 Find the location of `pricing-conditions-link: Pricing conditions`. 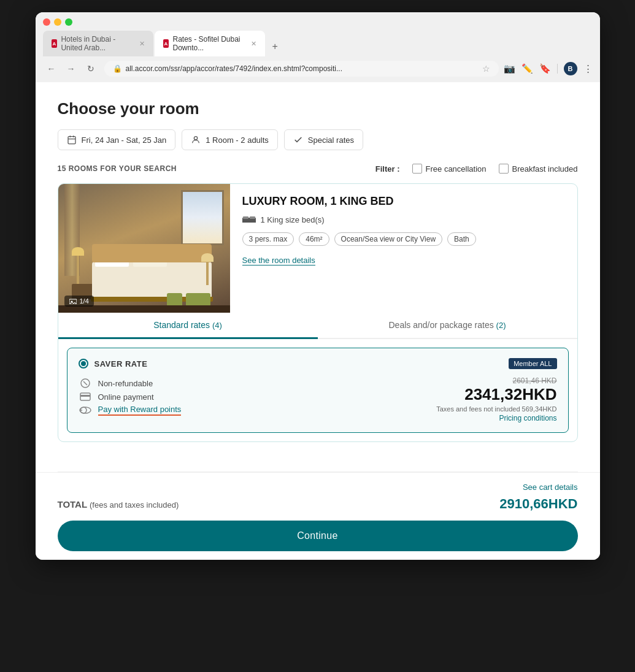

pricing-conditions-link: Pricing conditions is located at coordinates (496, 418).